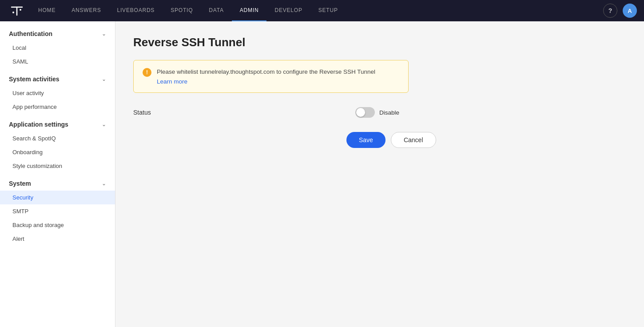  I want to click on sidebar-section-header-system: System ⌄, so click(58, 183).